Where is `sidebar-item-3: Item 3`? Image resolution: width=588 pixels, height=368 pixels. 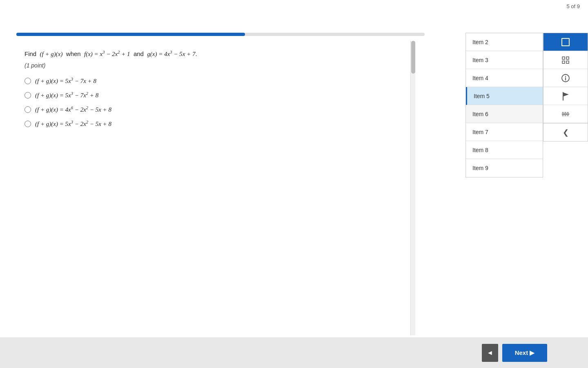
sidebar-item-3: Item 3 is located at coordinates (504, 60).